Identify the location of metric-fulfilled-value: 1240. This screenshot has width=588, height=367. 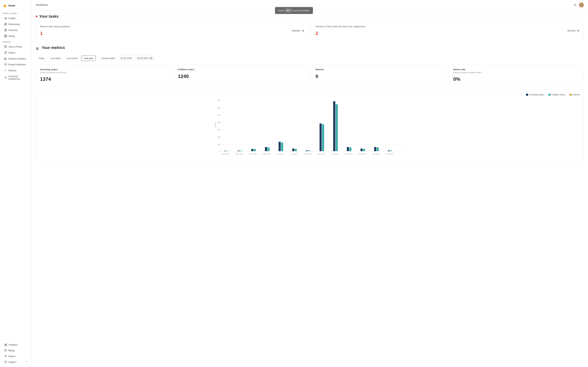
(241, 76).